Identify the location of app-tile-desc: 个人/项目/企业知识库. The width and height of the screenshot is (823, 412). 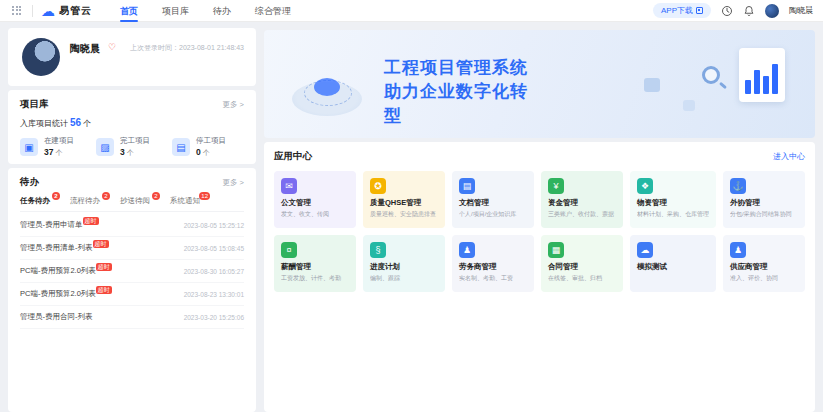
(493, 214).